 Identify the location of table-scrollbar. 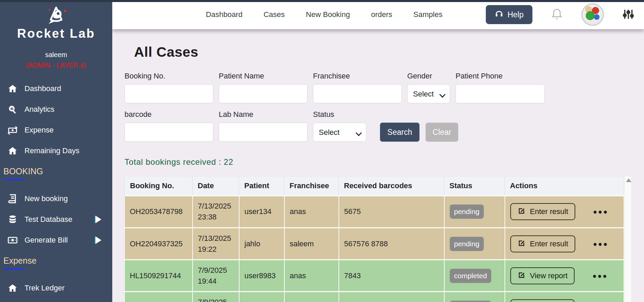
(628, 239).